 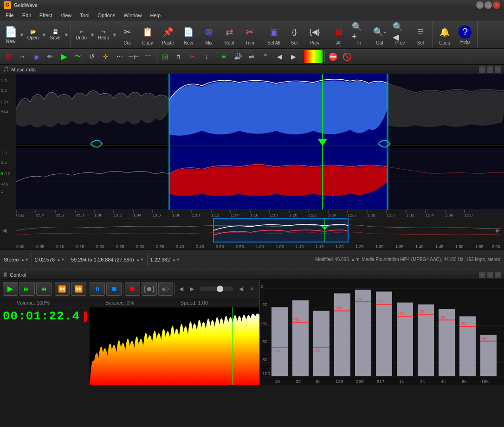 I want to click on menu-window: Window, so click(x=133, y=15).